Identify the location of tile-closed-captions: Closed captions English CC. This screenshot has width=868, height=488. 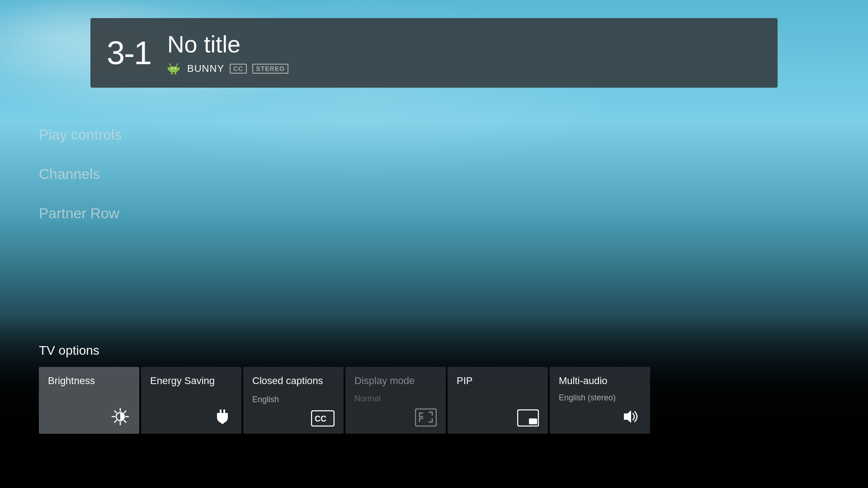
(293, 400).